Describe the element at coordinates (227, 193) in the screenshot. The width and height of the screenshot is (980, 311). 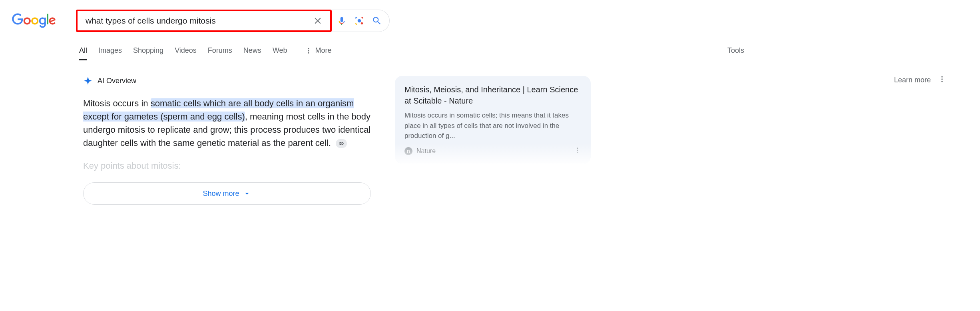
I see `show-more-button: Show more` at that location.